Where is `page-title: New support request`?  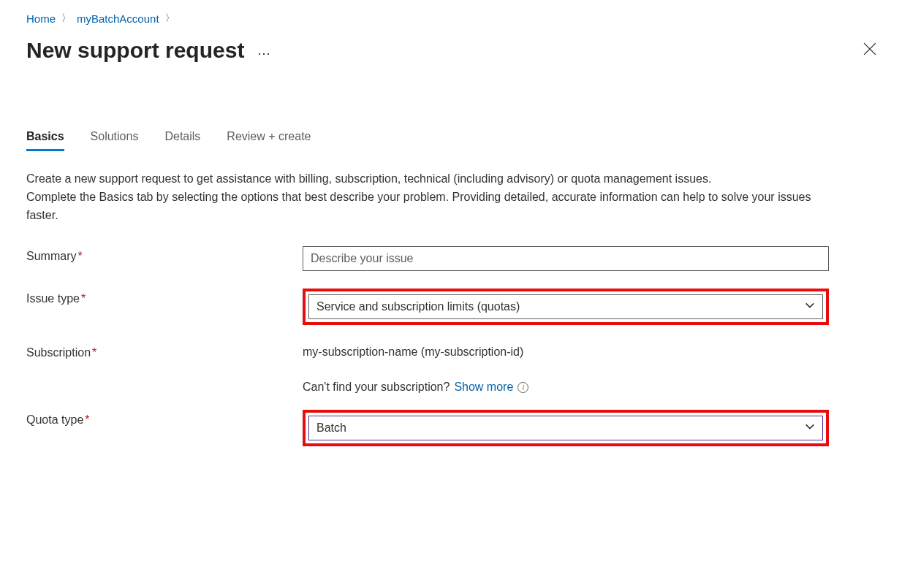
page-title: New support request is located at coordinates (135, 50).